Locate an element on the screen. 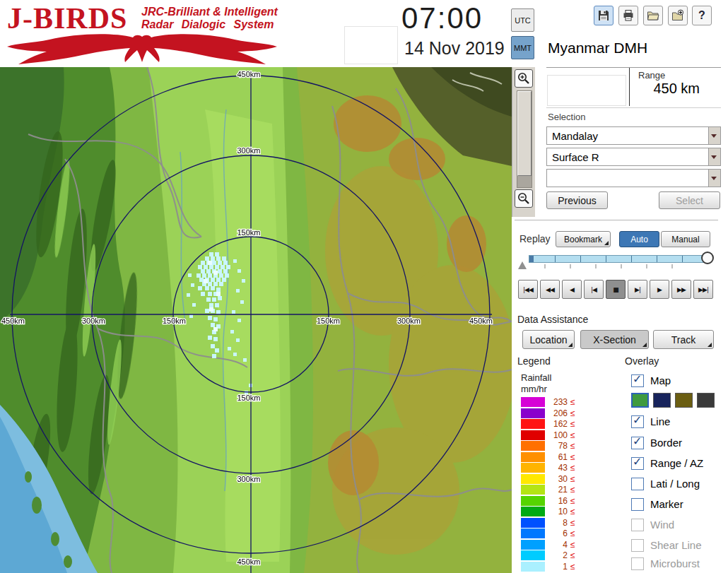 The width and height of the screenshot is (728, 573). play-button: ▶ is located at coordinates (659, 290).